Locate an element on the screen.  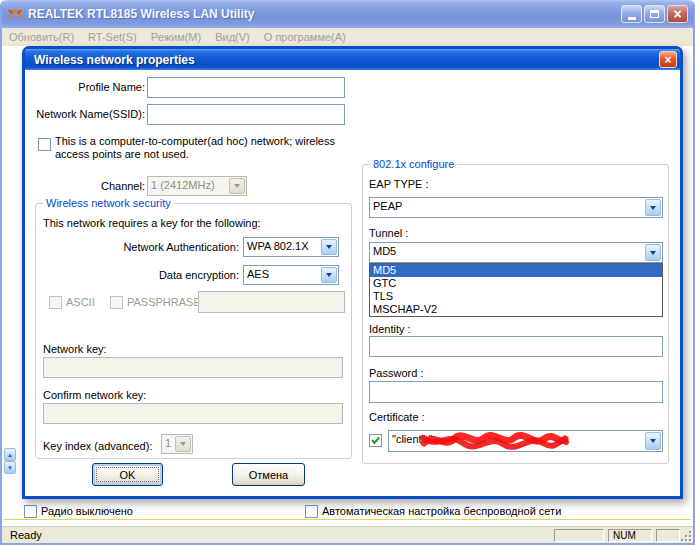
certificate-label: Certificate : is located at coordinates (397, 418).